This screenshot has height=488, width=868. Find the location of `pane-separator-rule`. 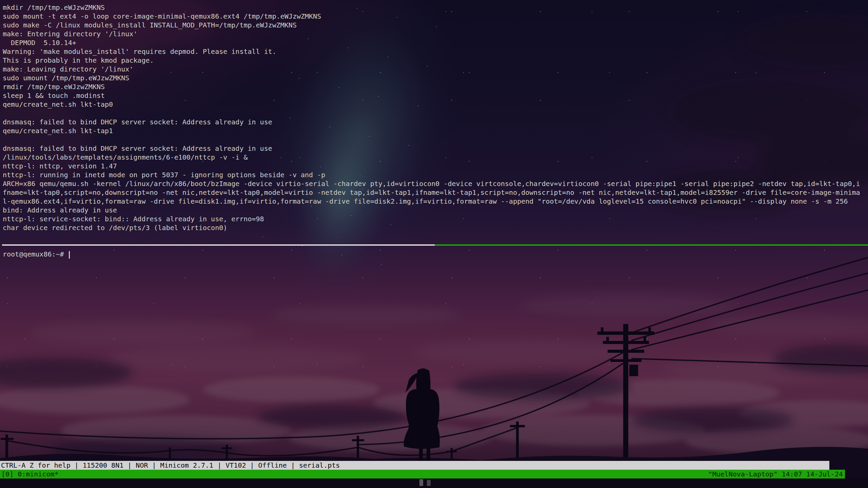

pane-separator-rule is located at coordinates (218, 245).